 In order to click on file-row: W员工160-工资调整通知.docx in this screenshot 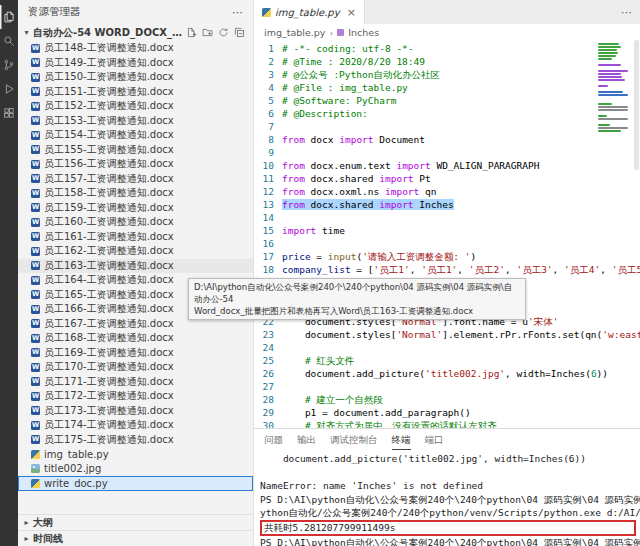, I will do `click(136, 222)`.